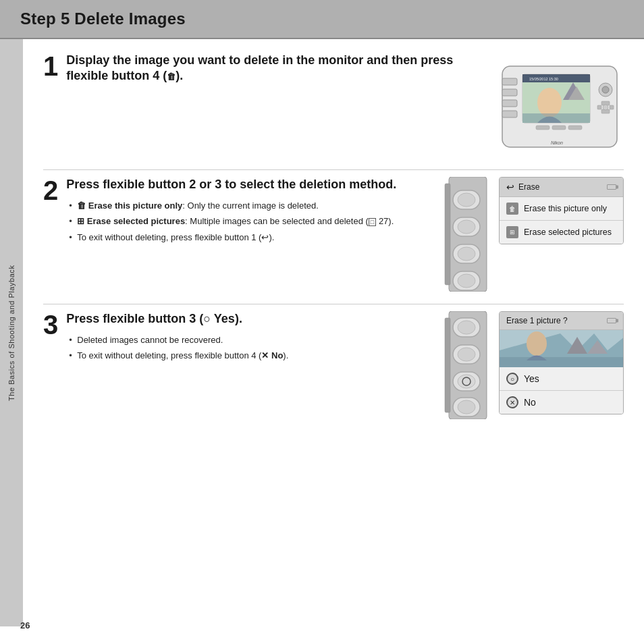 The height and width of the screenshot is (644, 644). What do you see at coordinates (557, 143) in the screenshot?
I see `svg-text: Nikon` at bounding box center [557, 143].